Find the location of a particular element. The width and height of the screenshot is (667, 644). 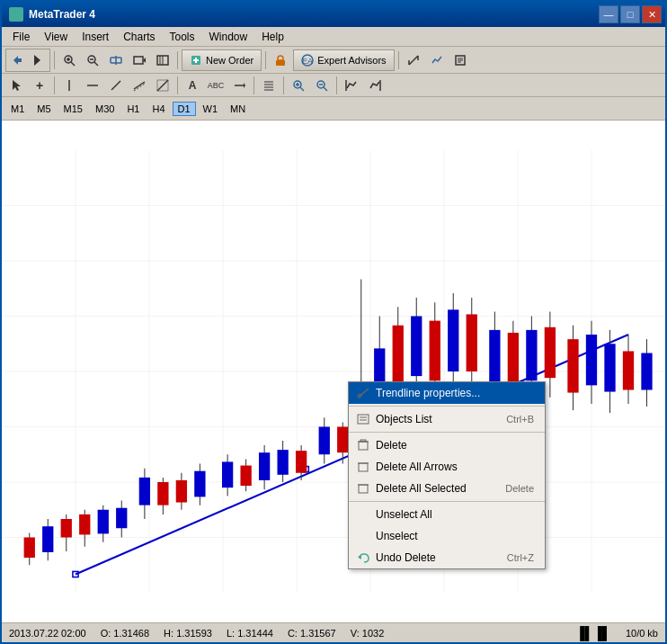

tf-h1: H1 is located at coordinates (133, 109).